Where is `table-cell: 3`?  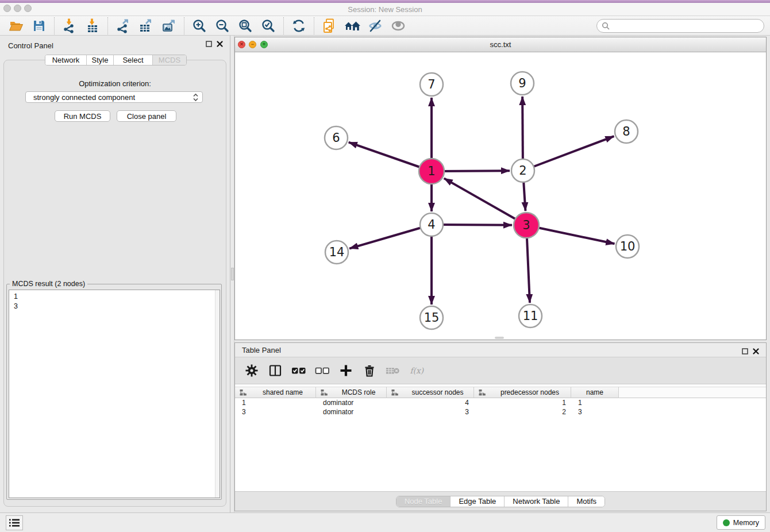
table-cell: 3 is located at coordinates (276, 412).